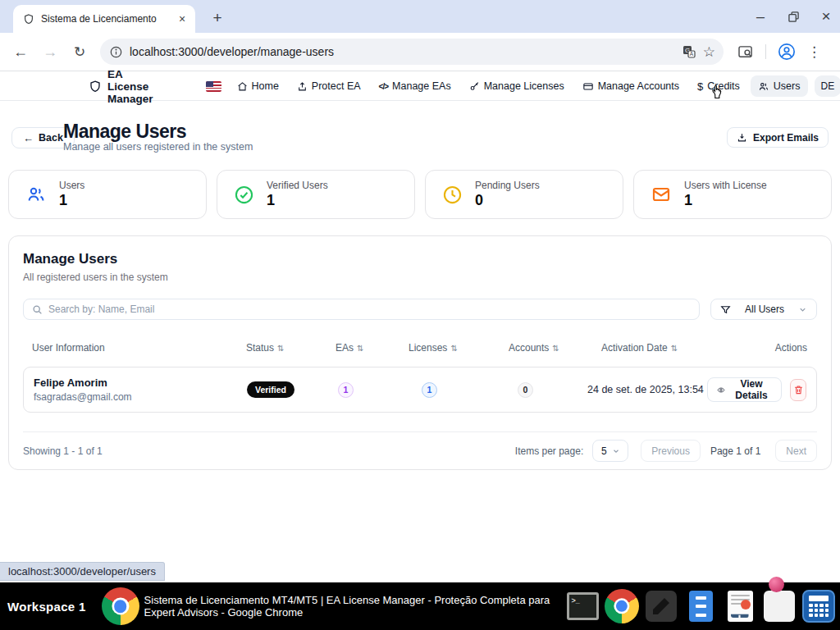 This screenshot has height=630, width=840. What do you see at coordinates (544, 348) in the screenshot?
I see `column-accounts: Accounts` at bounding box center [544, 348].